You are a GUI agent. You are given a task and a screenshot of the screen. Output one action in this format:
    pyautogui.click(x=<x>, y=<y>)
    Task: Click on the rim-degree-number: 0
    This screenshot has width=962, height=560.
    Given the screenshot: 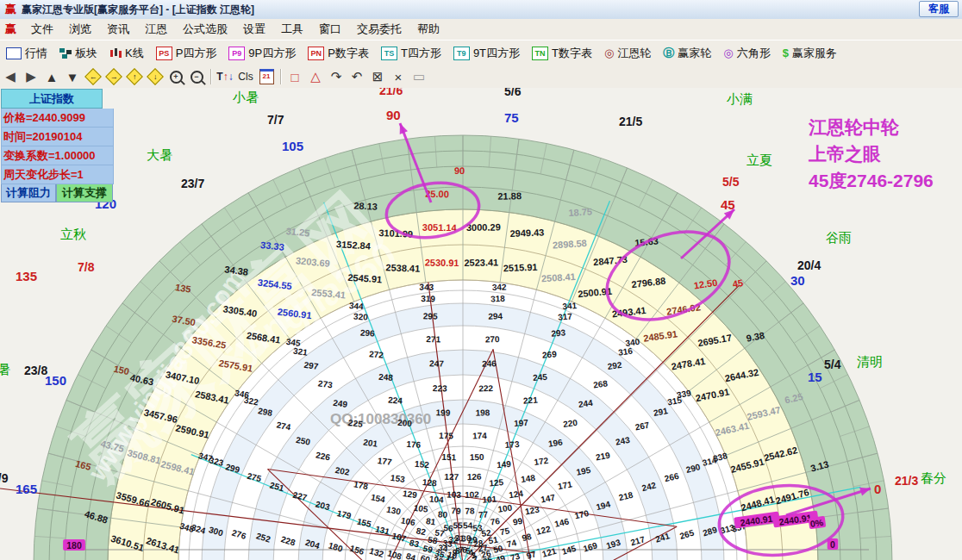 What is the action you would take?
    pyautogui.click(x=878, y=489)
    